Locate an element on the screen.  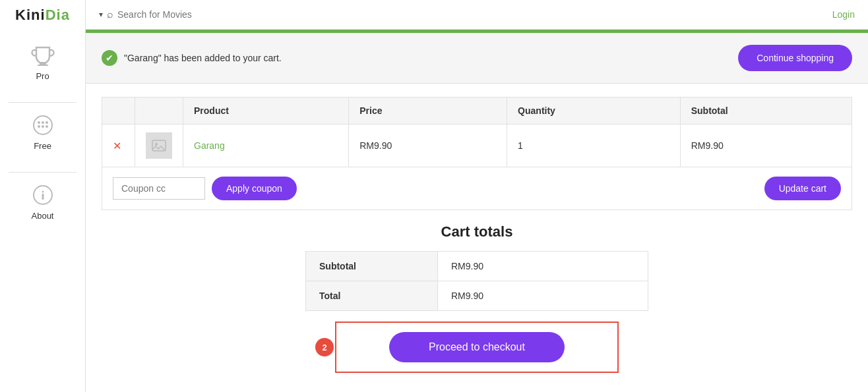
header: ▾ ⌕ Login is located at coordinates (477, 14).